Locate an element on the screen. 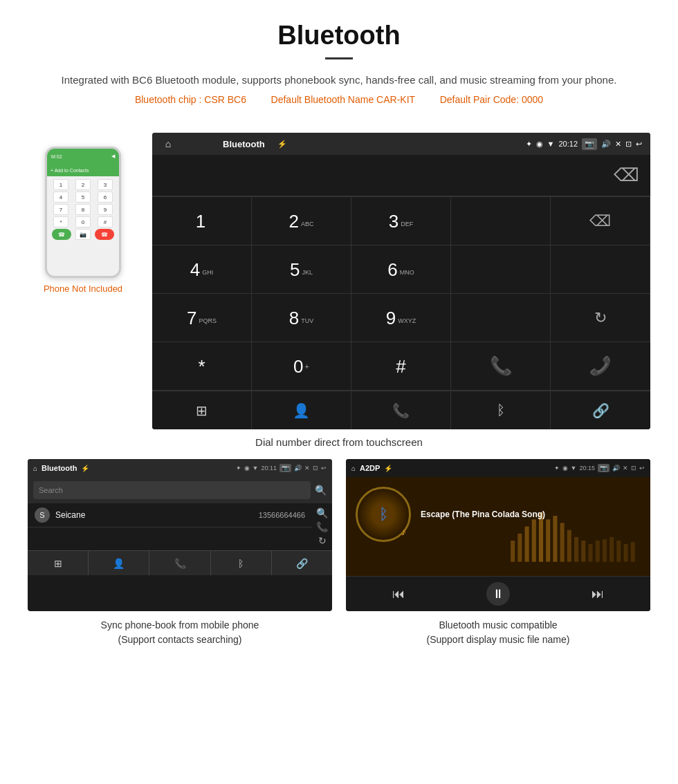 This screenshot has height=784, width=678. pb-refresh-right-icon: ↻ is located at coordinates (322, 541).